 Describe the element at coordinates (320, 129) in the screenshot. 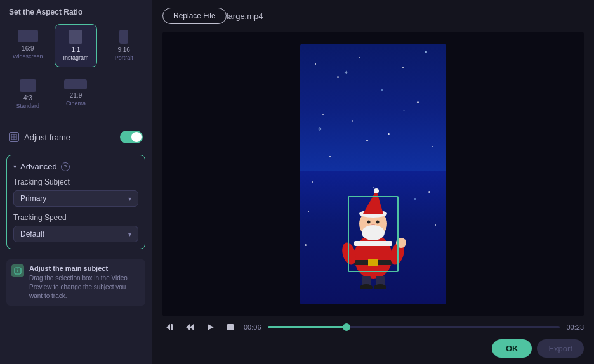

I see `sparkle3: ❄` at that location.